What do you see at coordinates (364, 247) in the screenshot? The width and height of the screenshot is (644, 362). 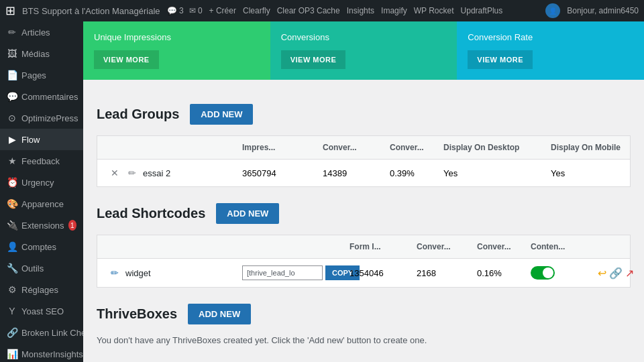 I see `lead-shortcodes-table-header: Form I... Conver... Conver... Conten...` at bounding box center [364, 247].